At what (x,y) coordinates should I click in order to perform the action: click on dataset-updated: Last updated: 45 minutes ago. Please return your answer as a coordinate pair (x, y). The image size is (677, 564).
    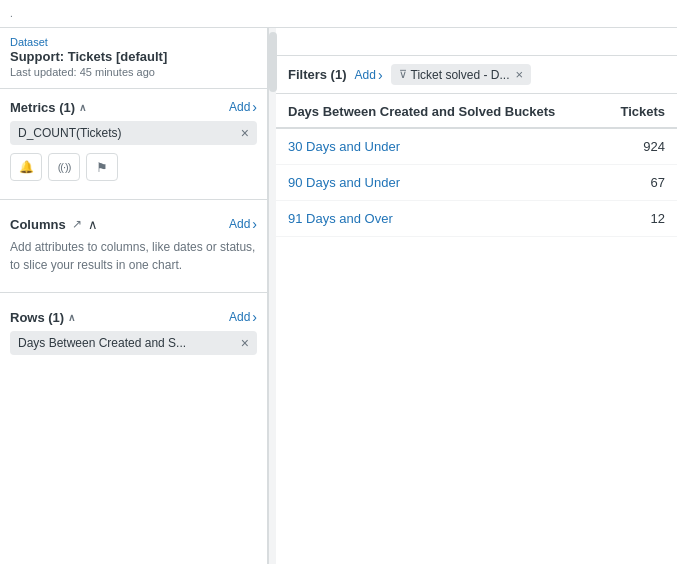
    Looking at the image, I should click on (134, 72).